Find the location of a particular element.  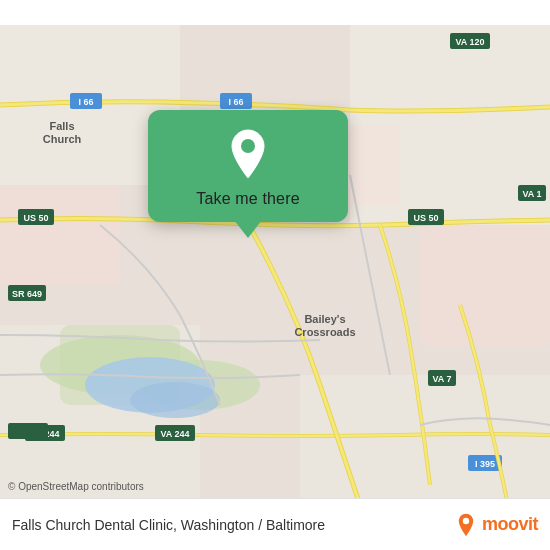

map-attribution: © OpenStreetMap contributors is located at coordinates (76, 486).